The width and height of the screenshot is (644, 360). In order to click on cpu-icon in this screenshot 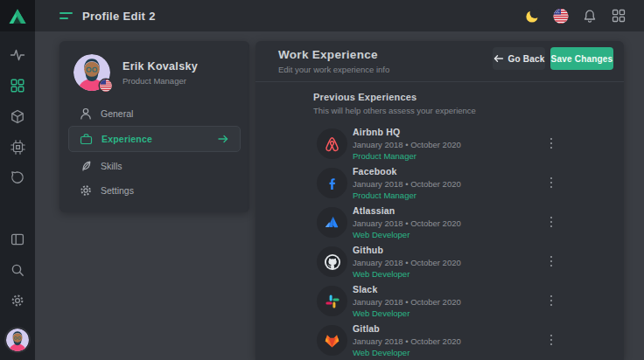, I will do `click(18, 147)`.